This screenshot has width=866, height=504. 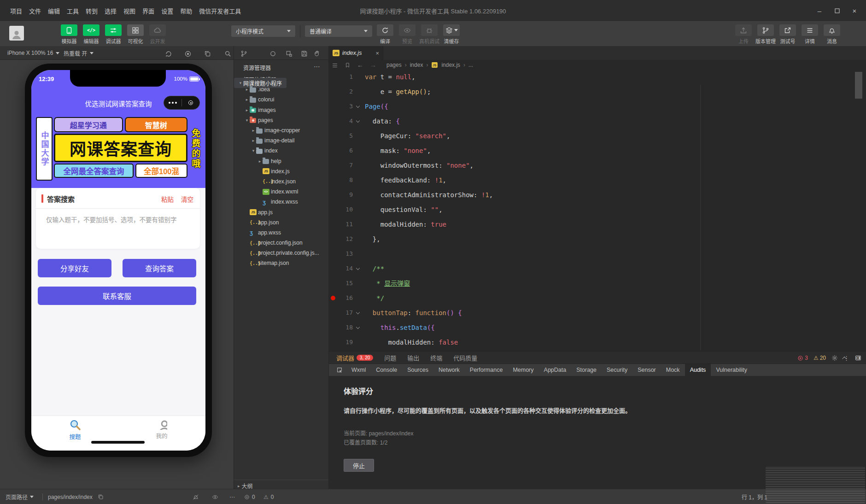 I want to click on line-number: 6, so click(x=341, y=151).